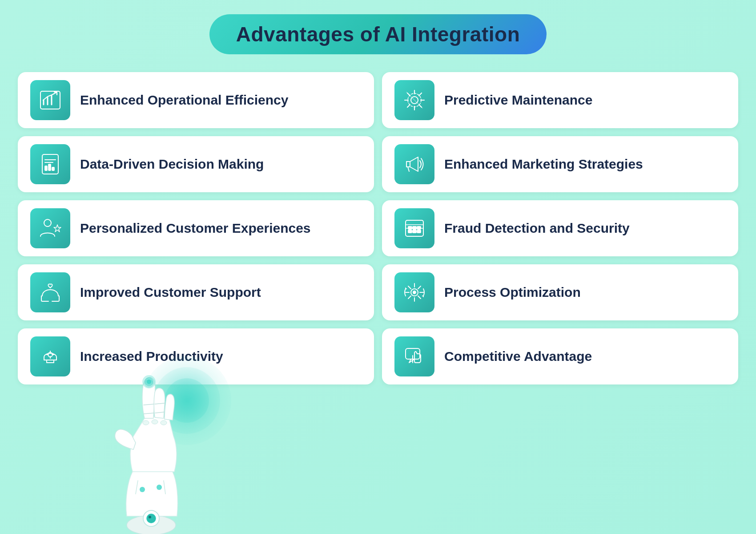 The image size is (756, 534). I want to click on icon-box-fraud-detection-and-security, so click(414, 228).